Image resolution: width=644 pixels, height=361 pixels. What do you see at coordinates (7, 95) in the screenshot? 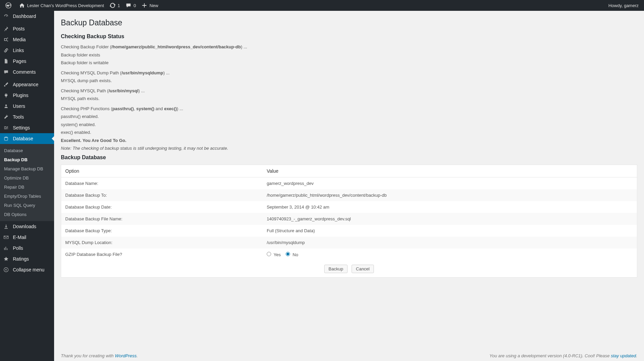
I see `plug-icon` at bounding box center [7, 95].